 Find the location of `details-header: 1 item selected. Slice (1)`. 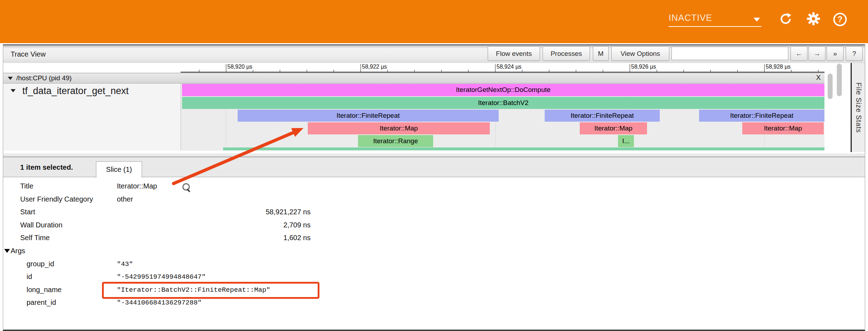

details-header: 1 item selected. Slice (1) is located at coordinates (434, 168).